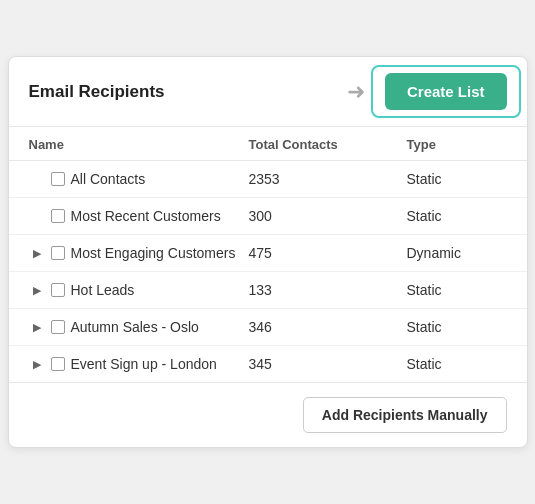 This screenshot has width=535, height=504. What do you see at coordinates (268, 144) in the screenshot?
I see `table-header: Name Total Contacts Type` at bounding box center [268, 144].